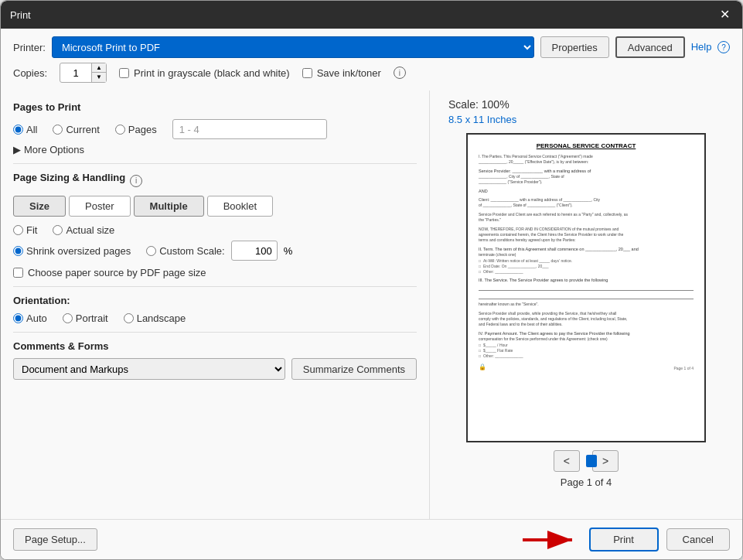 This screenshot has width=743, height=560. Describe the element at coordinates (479, 104) in the screenshot. I see `scale-info: Scale: 100%` at that location.